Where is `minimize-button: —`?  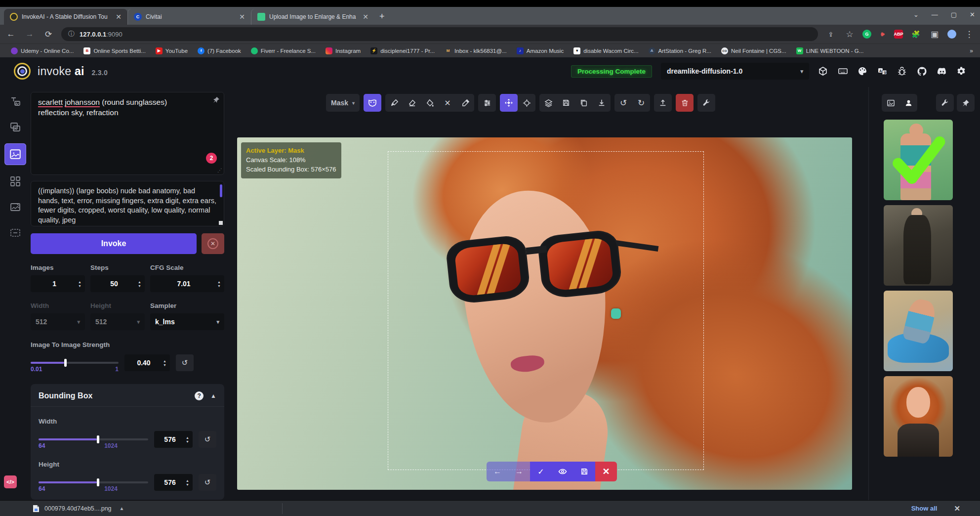 minimize-button: — is located at coordinates (935, 15).